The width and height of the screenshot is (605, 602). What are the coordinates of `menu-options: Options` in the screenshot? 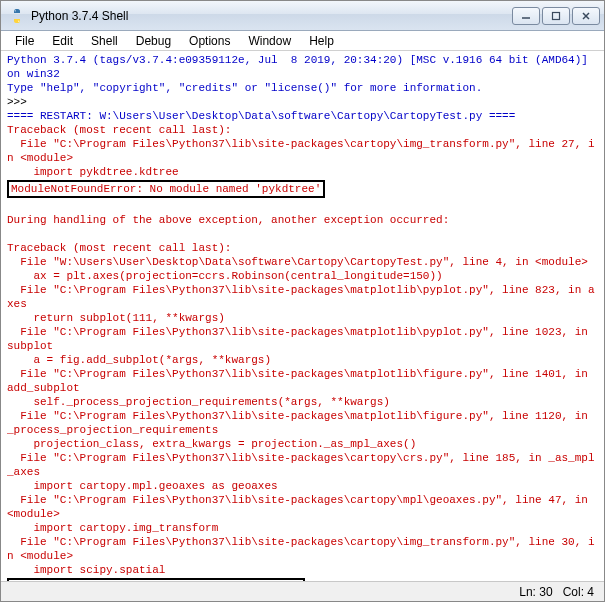 It's located at (210, 41).